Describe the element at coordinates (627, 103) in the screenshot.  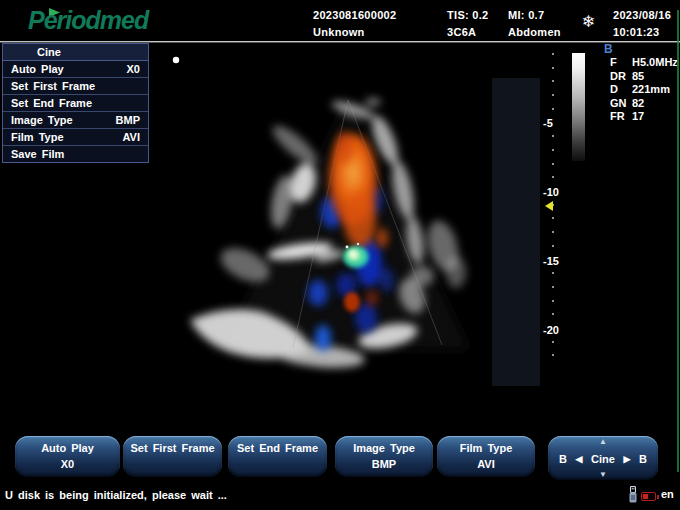
I see `param-gain: GN 82` at that location.